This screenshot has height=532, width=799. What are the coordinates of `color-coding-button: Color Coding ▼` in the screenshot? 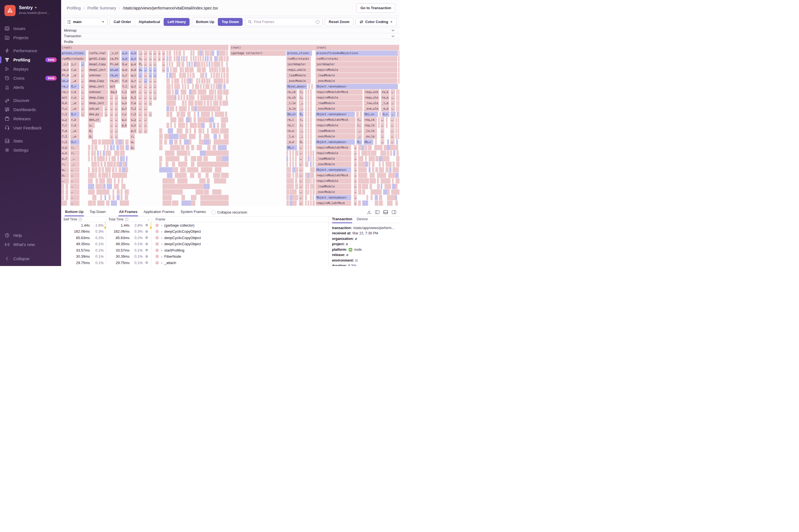 It's located at (376, 22).